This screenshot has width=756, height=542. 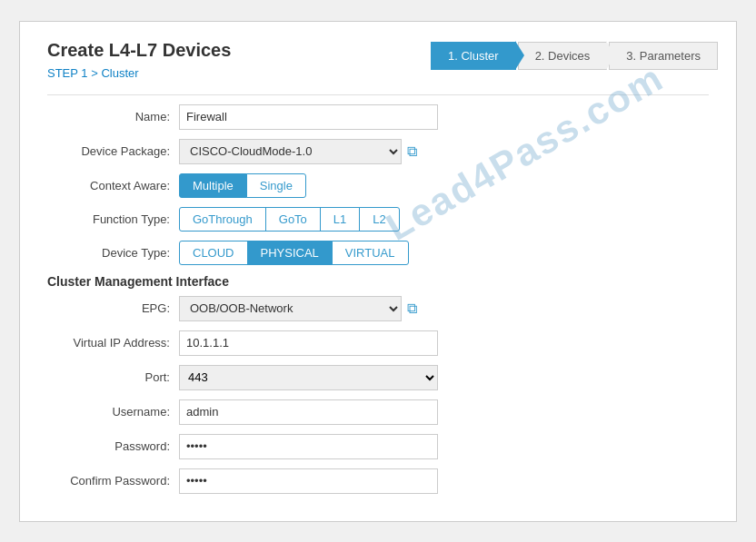 What do you see at coordinates (113, 309) in the screenshot?
I see `epg-label: EPG:` at bounding box center [113, 309].